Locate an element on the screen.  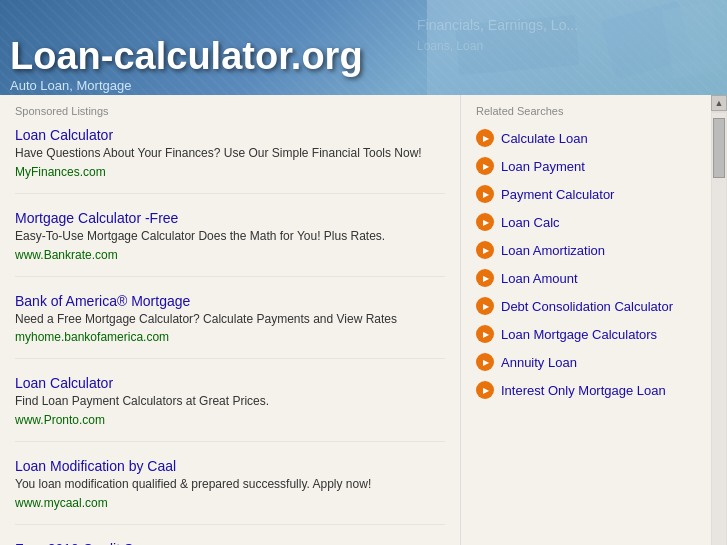
related-search-link: Loan Amortization is located at coordinates (553, 250).